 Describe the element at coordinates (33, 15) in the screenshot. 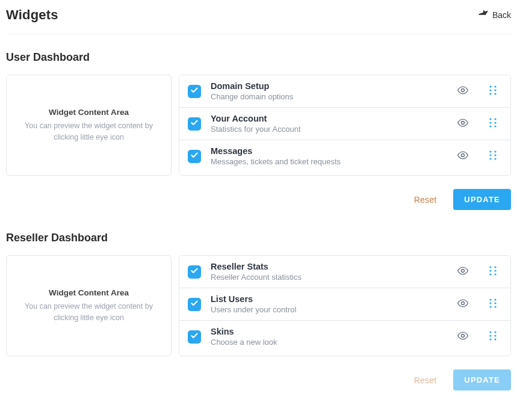

I see `page-title: Widgets` at that location.